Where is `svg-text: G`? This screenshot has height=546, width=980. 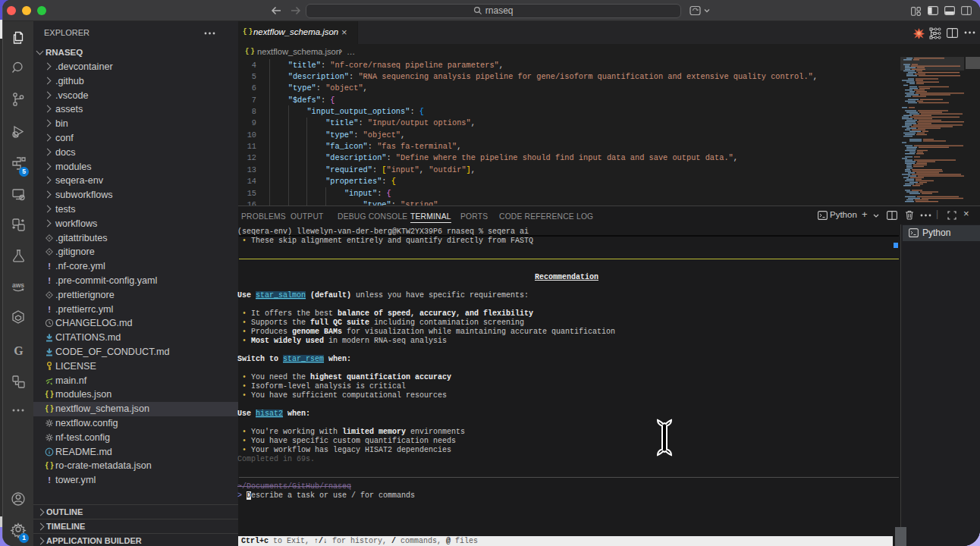 svg-text: G is located at coordinates (18, 350).